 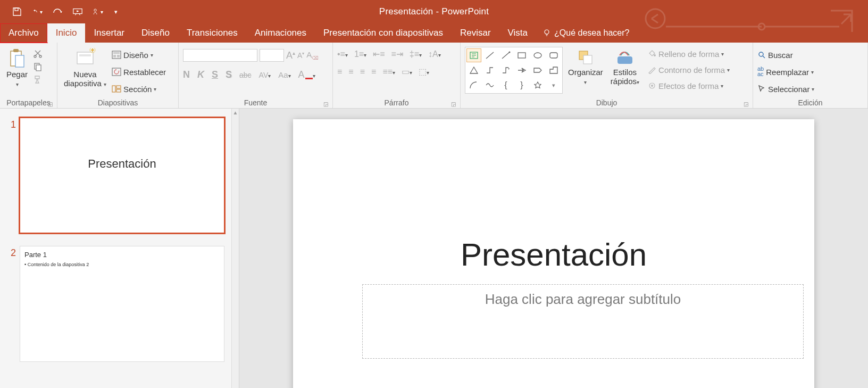 I want to click on shape-oval-icon, so click(x=538, y=55).